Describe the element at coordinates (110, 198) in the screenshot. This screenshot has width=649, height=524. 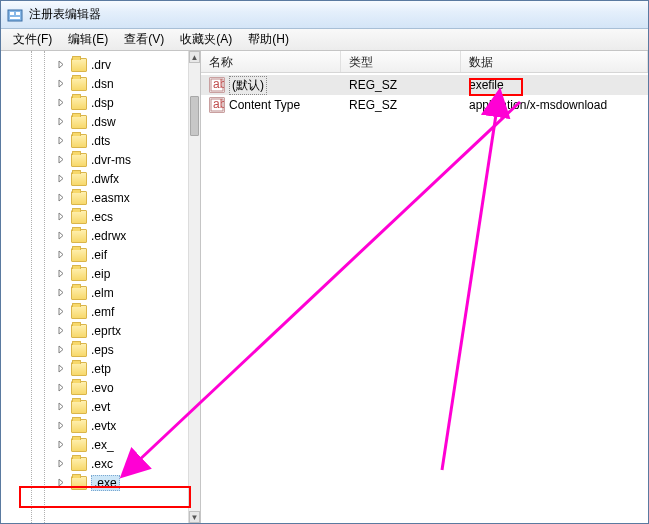
I see `tree-node-label: .easmx` at that location.